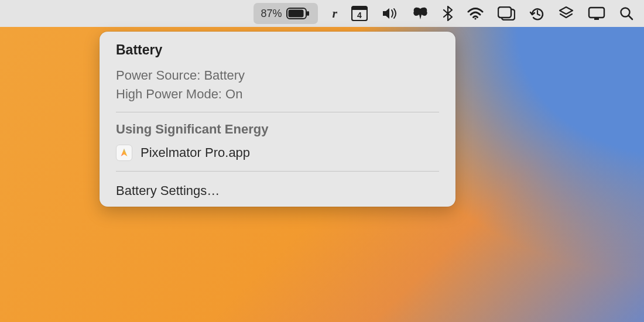 The height and width of the screenshot is (322, 644). What do you see at coordinates (124, 153) in the screenshot?
I see `pixelmator-app-icon` at bounding box center [124, 153].